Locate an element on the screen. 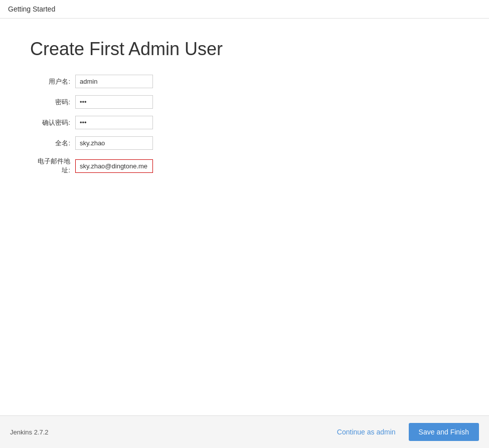 Image resolution: width=489 pixels, height=448 pixels. page-header: Getting Started is located at coordinates (245, 9).